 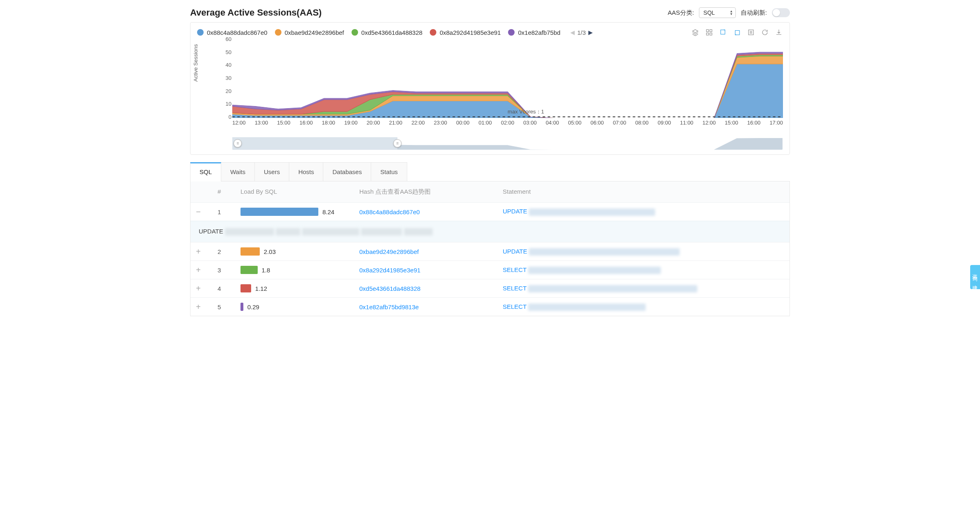 I want to click on legend-item: 0x88c4a88dadc867e0, so click(x=232, y=33).